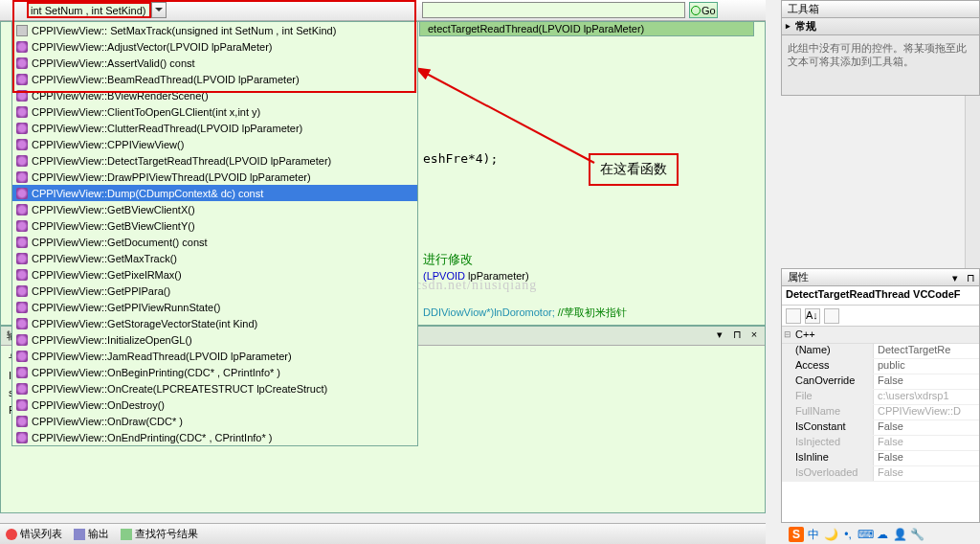 This screenshot has height=544, width=980. Describe the element at coordinates (880, 351) in the screenshot. I see `property-row: (Name)DetectTargetRe` at that location.